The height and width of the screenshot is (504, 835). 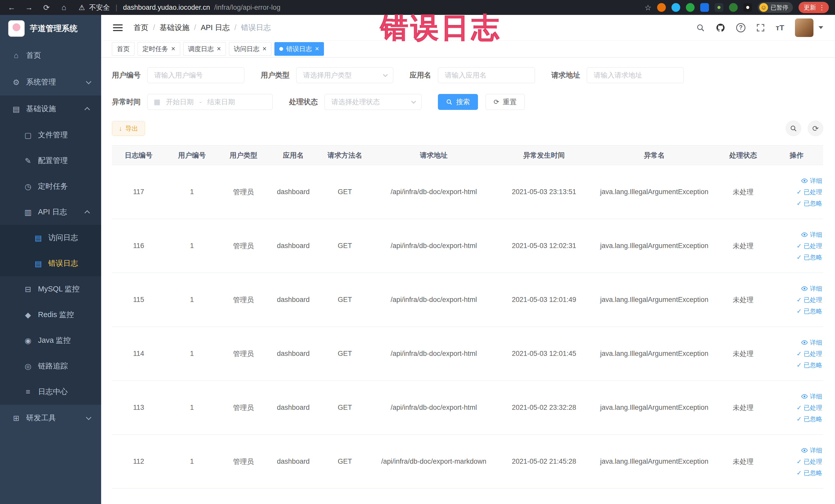 What do you see at coordinates (487, 75) in the screenshot?
I see `app-name-input` at bounding box center [487, 75].